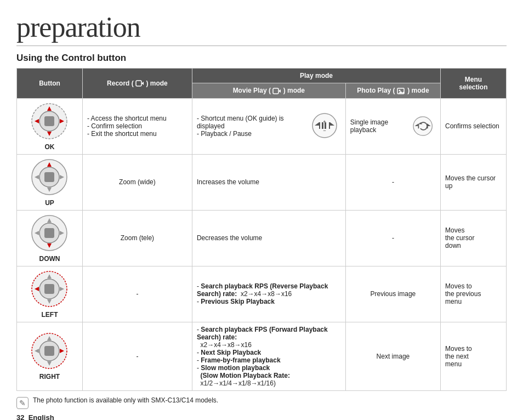 Image resolution: width=523 pixels, height=420 pixels. I want to click on header-button: Button, so click(50, 83).